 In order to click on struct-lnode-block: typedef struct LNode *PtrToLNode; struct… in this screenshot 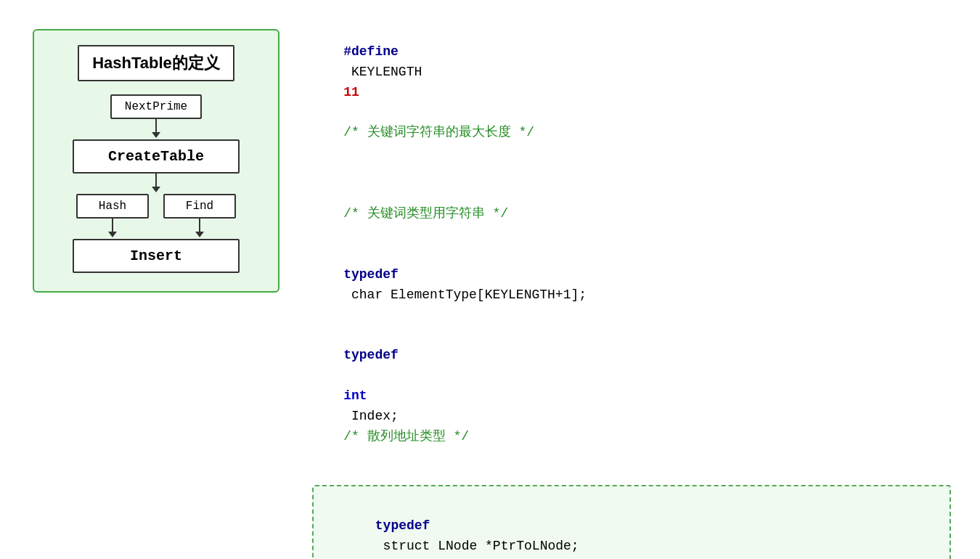, I will do `click(632, 522)`.